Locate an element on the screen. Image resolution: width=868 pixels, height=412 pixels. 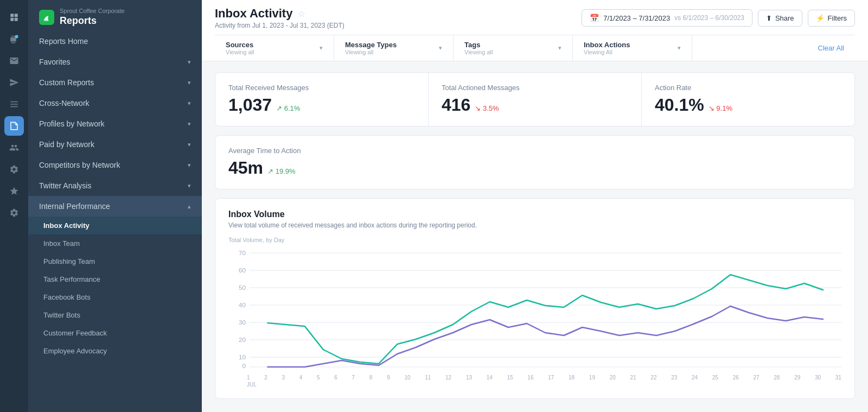
sidebar-profiles-network-toggle: Profiles by Network ▾ is located at coordinates (115, 124).